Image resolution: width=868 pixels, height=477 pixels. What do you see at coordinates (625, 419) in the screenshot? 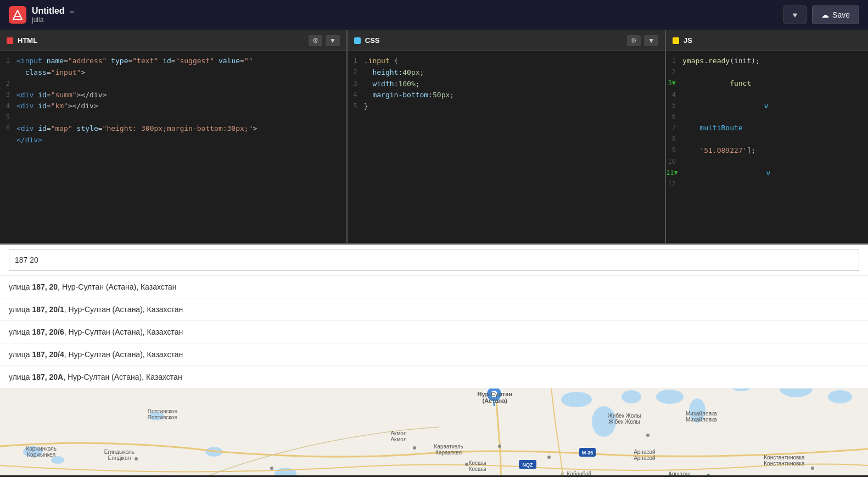
I see `map-label-zhibek: Жибек ЖолыЖібек Жолы` at bounding box center [625, 419].